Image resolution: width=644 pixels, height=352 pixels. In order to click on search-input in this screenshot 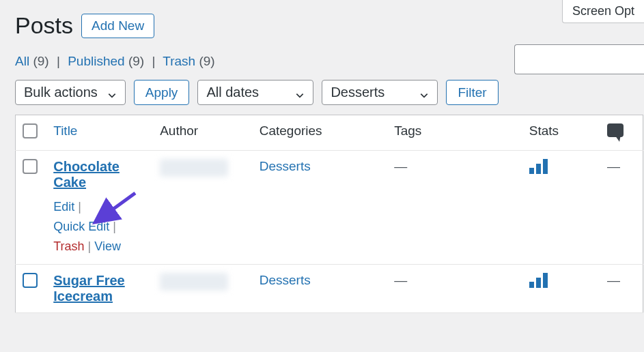, I will do `click(579, 59)`.